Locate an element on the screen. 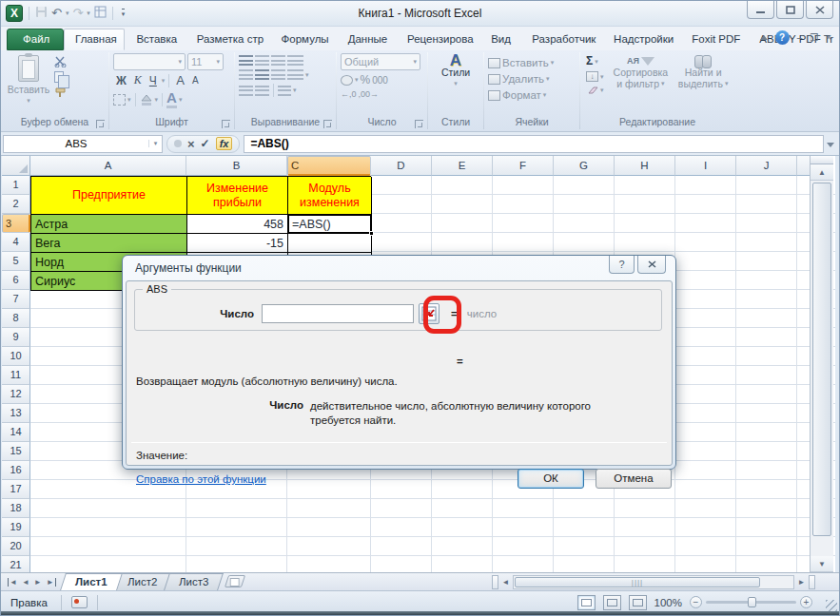  select-all-button is located at coordinates (16, 165).